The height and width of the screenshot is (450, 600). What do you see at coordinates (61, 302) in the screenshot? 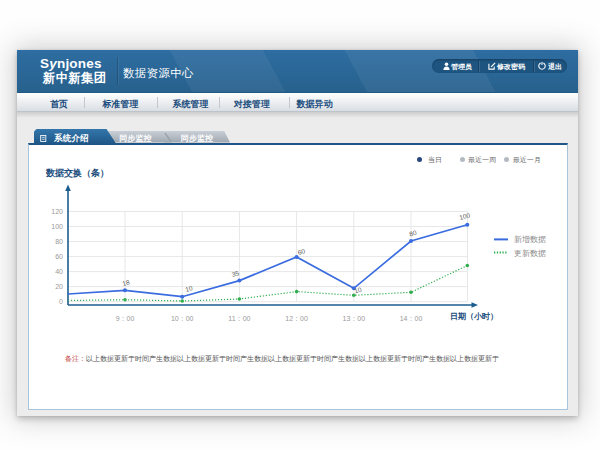
I see `svg-text: 0` at bounding box center [61, 302].